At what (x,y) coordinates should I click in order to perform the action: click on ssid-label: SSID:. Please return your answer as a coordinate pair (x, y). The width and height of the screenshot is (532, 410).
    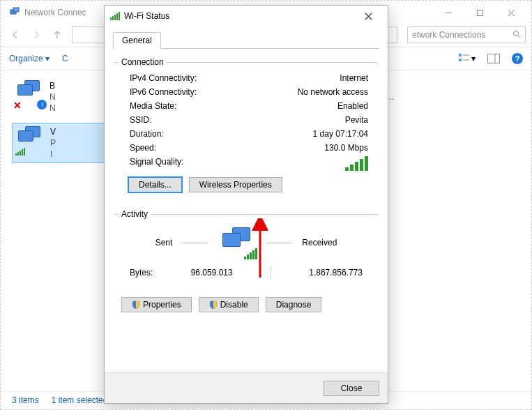
    Looking at the image, I should click on (141, 120).